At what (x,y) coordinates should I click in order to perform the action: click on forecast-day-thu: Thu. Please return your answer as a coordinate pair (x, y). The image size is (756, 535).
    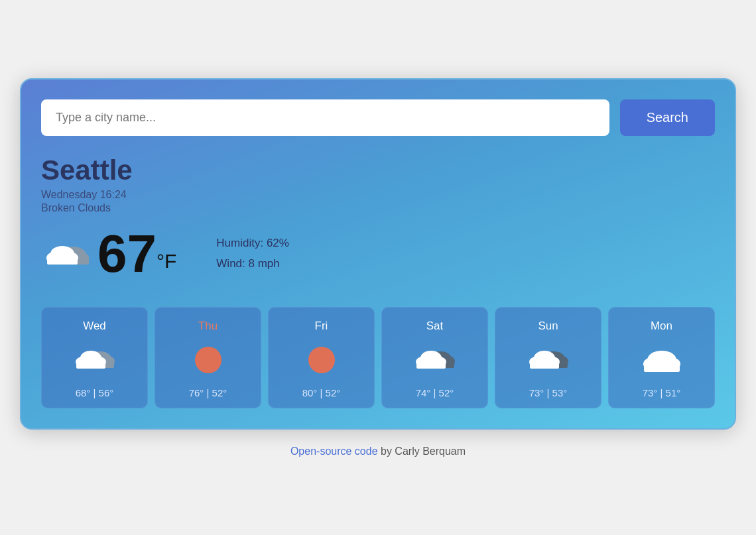
    Looking at the image, I should click on (208, 326).